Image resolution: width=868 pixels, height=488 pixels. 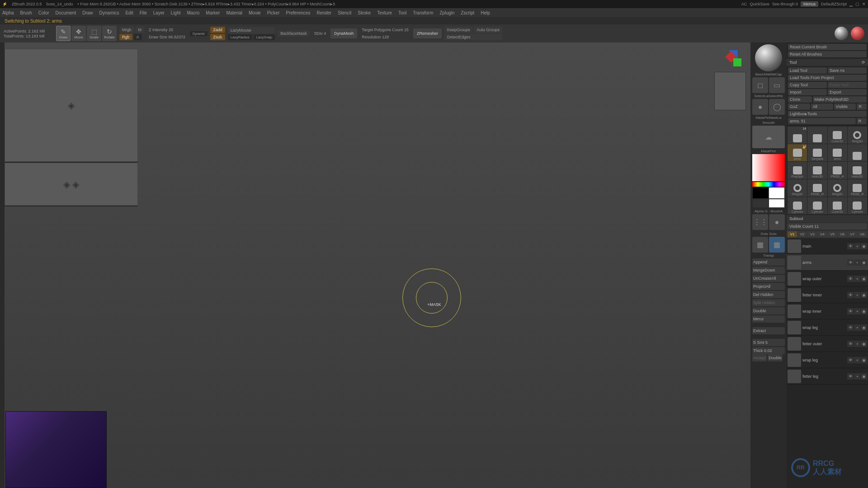 What do you see at coordinates (760, 193) in the screenshot?
I see `swatch-black` at bounding box center [760, 193].